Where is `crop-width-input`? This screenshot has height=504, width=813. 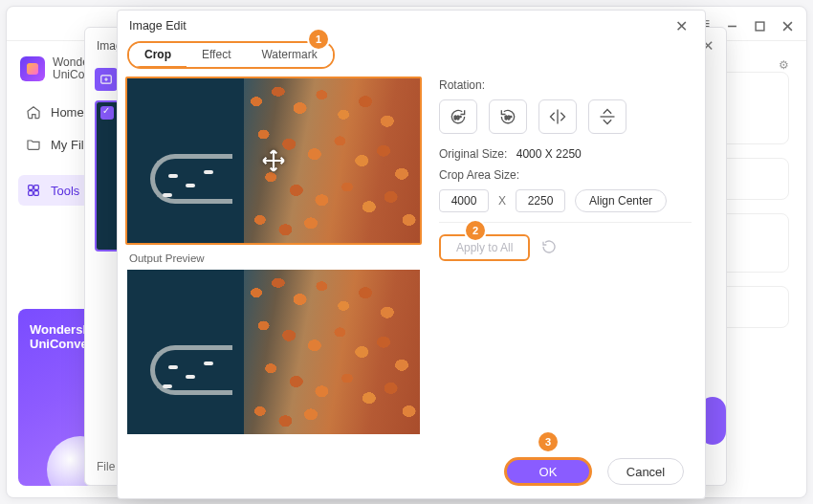 crop-width-input is located at coordinates (464, 201).